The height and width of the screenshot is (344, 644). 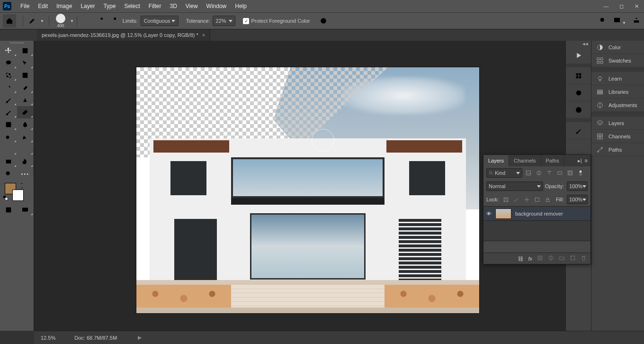 What do you see at coordinates (560, 173) in the screenshot?
I see `filter-shape-icon` at bounding box center [560, 173].